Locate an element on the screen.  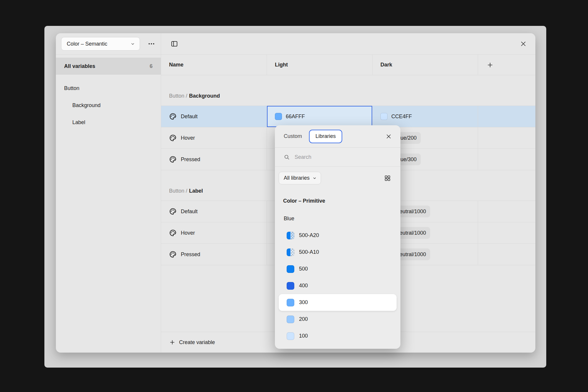
close-panel-button is located at coordinates (523, 44).